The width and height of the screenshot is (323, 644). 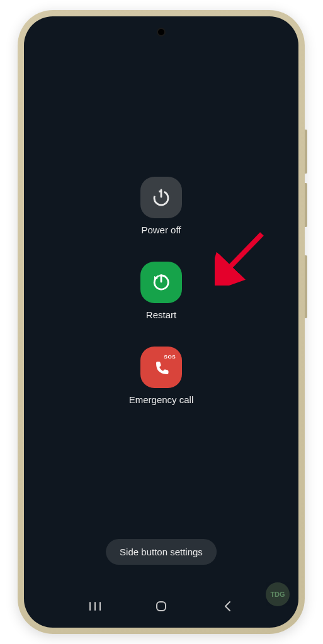 I want to click on home-button, so click(x=161, y=606).